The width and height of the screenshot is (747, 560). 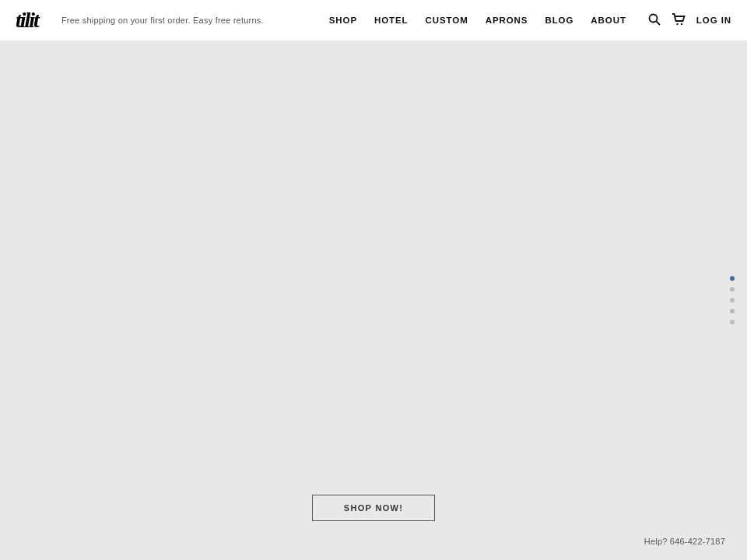 What do you see at coordinates (507, 20) in the screenshot?
I see `nav-item-aprons: APRONS` at bounding box center [507, 20].